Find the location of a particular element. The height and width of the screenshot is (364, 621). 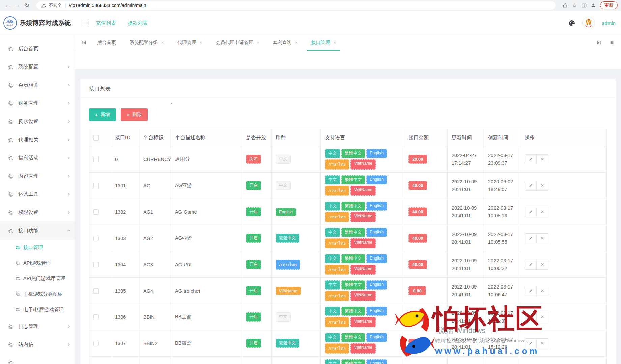

table-row: 1304AG3AG เกม开启ภาษาไทย中文繁體中文Englishภาษาไ… is located at coordinates (348, 265).